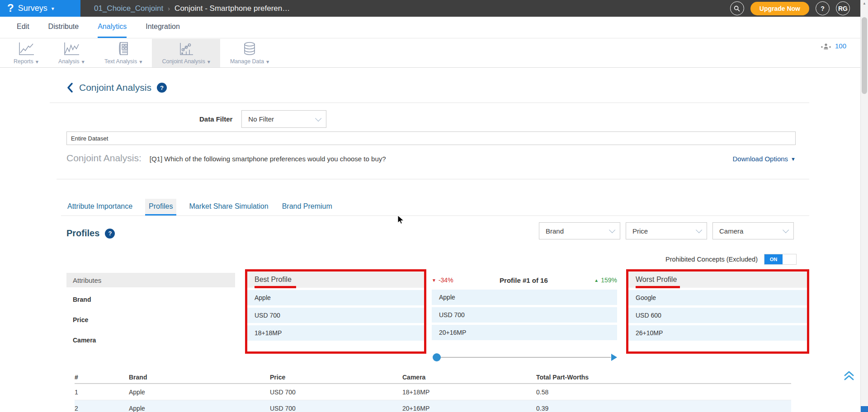 The width and height of the screenshot is (868, 412). Describe the element at coordinates (760, 159) in the screenshot. I see `download-options-label: Download Options` at that location.